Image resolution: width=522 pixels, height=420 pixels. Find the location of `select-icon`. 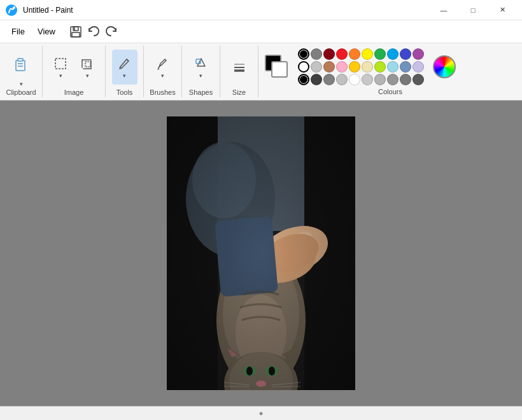

select-icon is located at coordinates (60, 64).